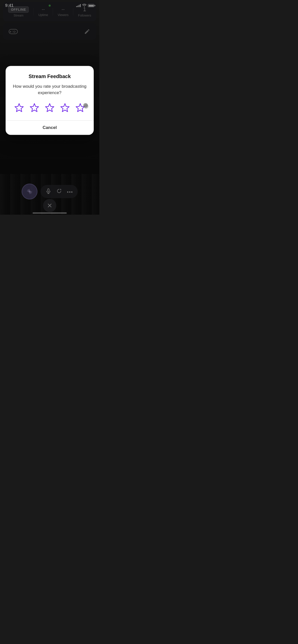  I want to click on home-indicator, so click(50, 213).